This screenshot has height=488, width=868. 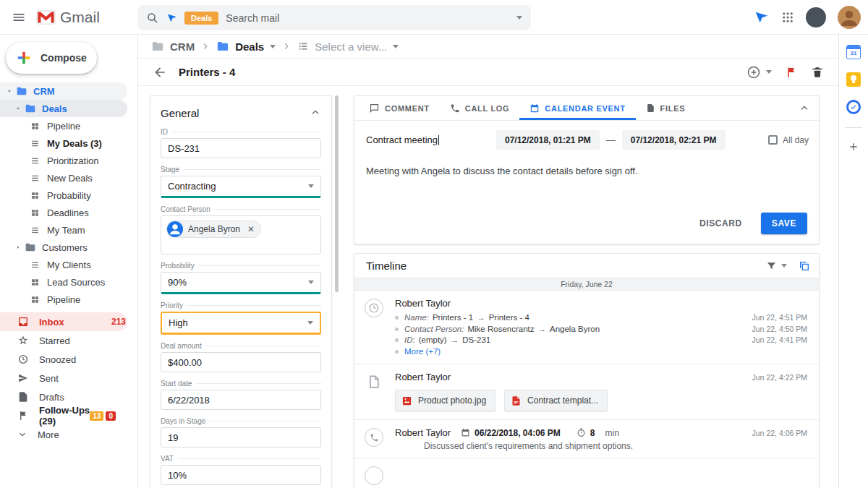 What do you see at coordinates (64, 378) in the screenshot?
I see `sidebar-item-sent: Sent` at bounding box center [64, 378].